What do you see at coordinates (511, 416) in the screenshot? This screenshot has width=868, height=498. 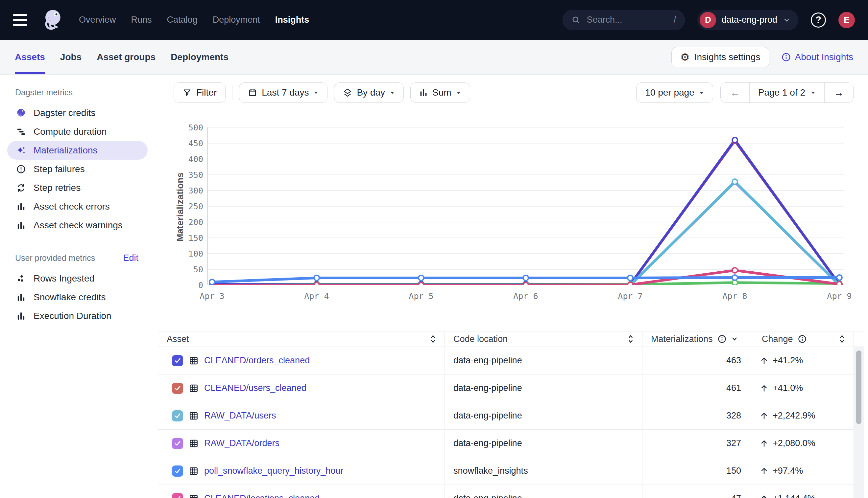 I see `table-row: RAW_DATA/users data-eng-pipeline 328 +2,…` at bounding box center [511, 416].